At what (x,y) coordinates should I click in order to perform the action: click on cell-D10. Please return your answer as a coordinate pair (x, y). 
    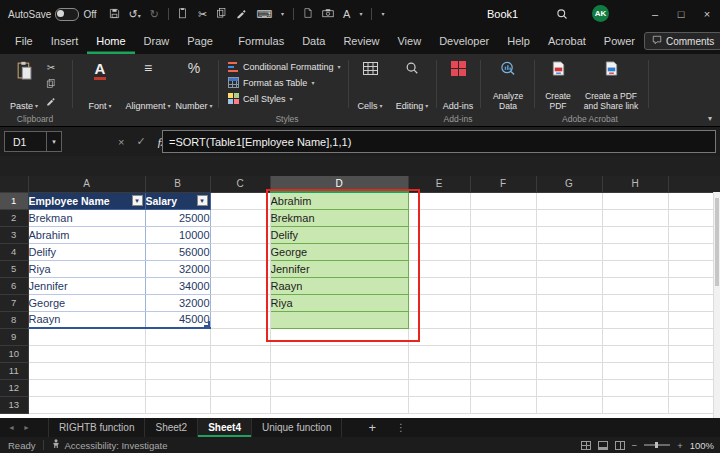
    Looking at the image, I should click on (339, 354).